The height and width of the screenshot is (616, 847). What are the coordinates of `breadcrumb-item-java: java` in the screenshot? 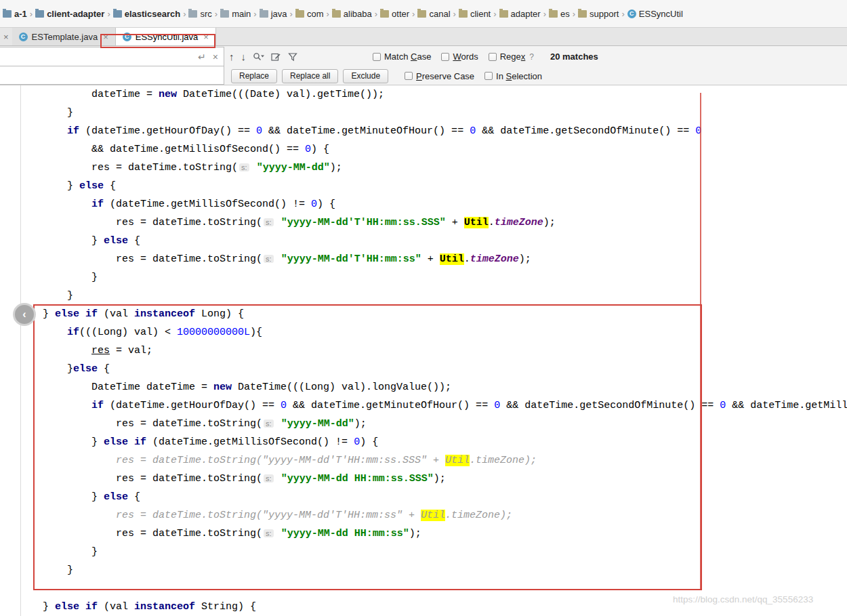 It's located at (274, 14).